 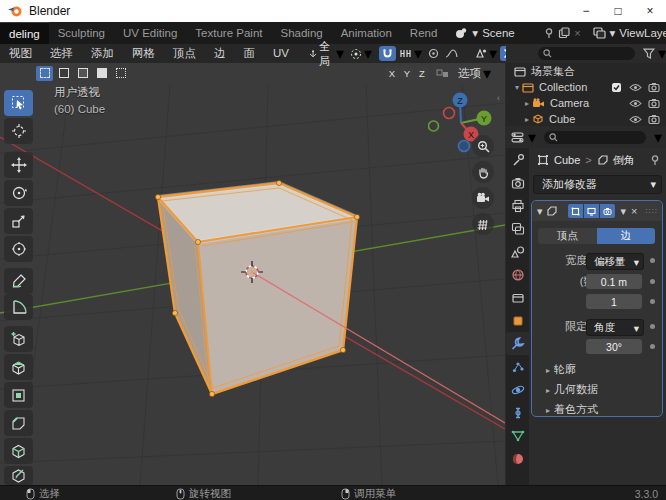 What do you see at coordinates (615, 328) in the screenshot?
I see `limit-method-dropdown: 角度▾` at bounding box center [615, 328].